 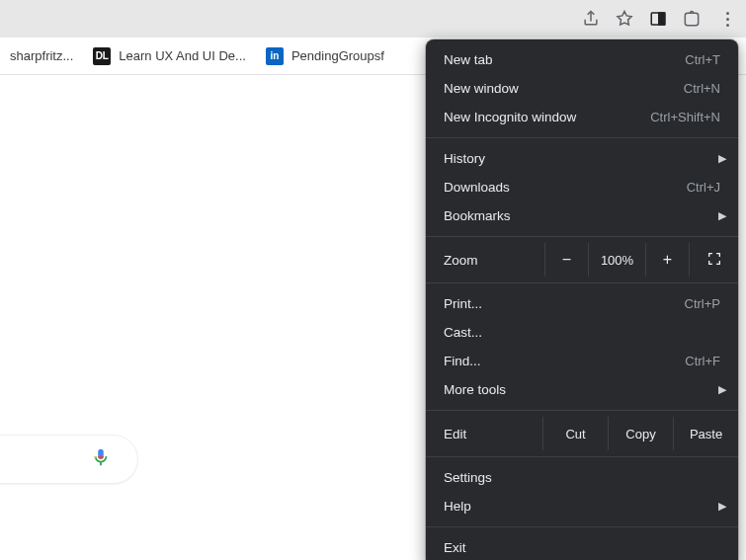 I want to click on menu-item-label: Print..., so click(x=564, y=304).